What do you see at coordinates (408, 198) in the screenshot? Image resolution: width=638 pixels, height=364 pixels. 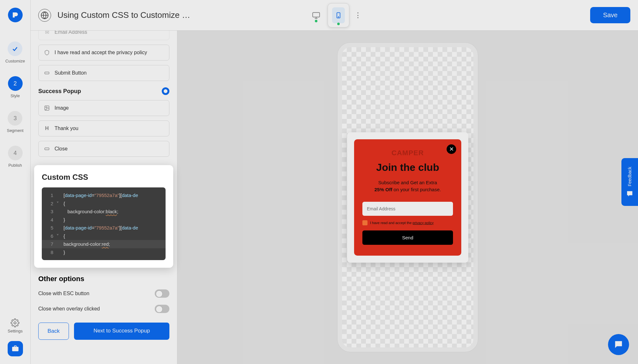 I see `popup-preview: ✕ CAMPER Join the club Subscribe and Get…` at bounding box center [408, 198].